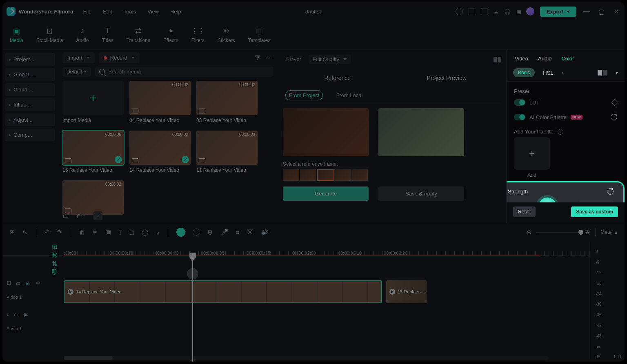 The height and width of the screenshot is (364, 627). What do you see at coordinates (545, 59) in the screenshot?
I see `inspector-tab-audio: Audio` at bounding box center [545, 59].